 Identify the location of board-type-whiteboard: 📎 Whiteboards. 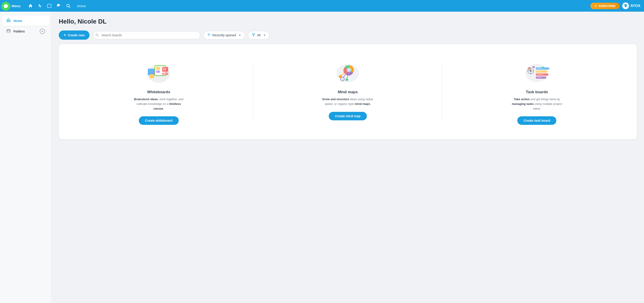
(159, 92).